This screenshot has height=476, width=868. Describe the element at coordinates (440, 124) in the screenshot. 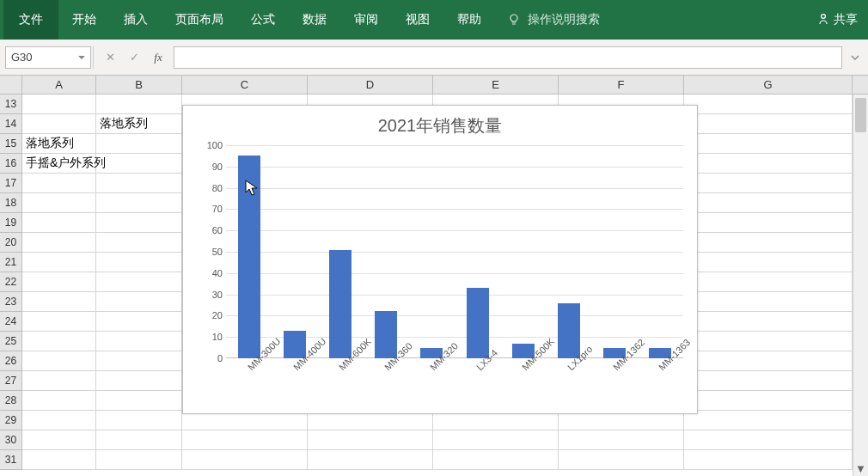

I see `chart-title: 2021年销售数量` at that location.